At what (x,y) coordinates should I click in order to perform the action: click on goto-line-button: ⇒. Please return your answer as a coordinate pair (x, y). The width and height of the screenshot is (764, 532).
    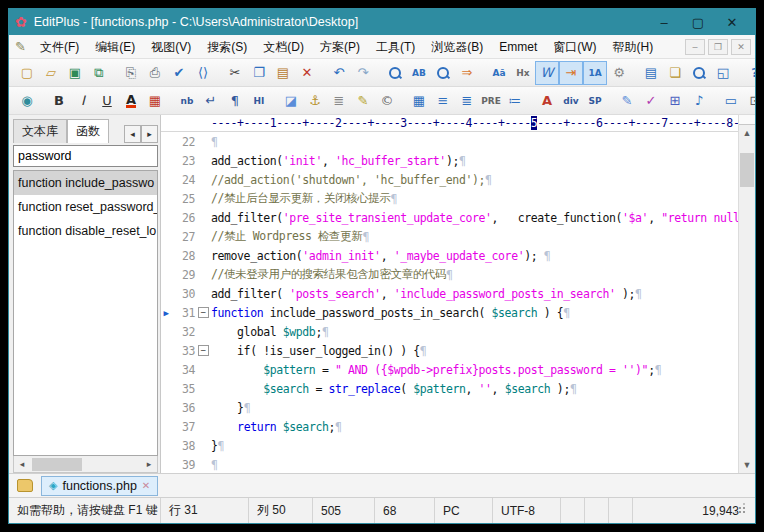
    Looking at the image, I should click on (467, 73).